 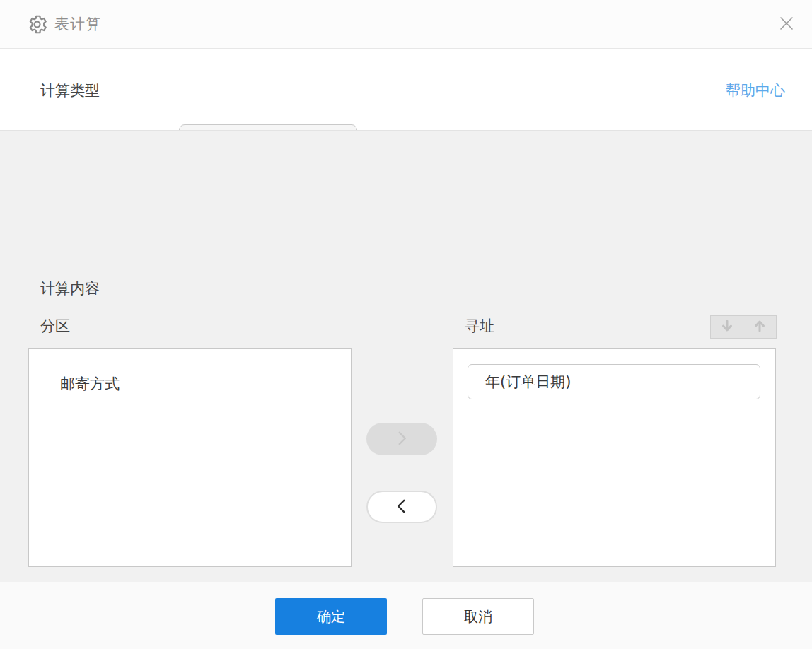 What do you see at coordinates (402, 507) in the screenshot?
I see `move-to-partition-button` at bounding box center [402, 507].